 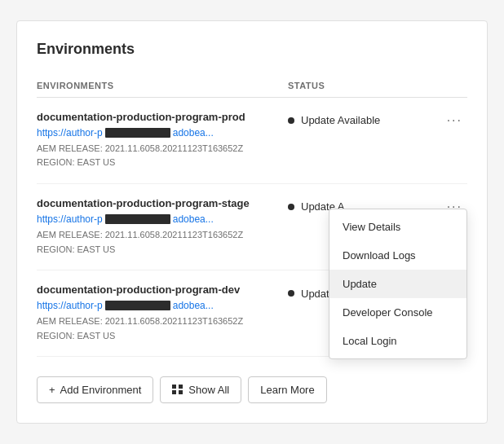 I want to click on env-info-prod: documentation-production-program-prod ht…, so click(x=162, y=140).